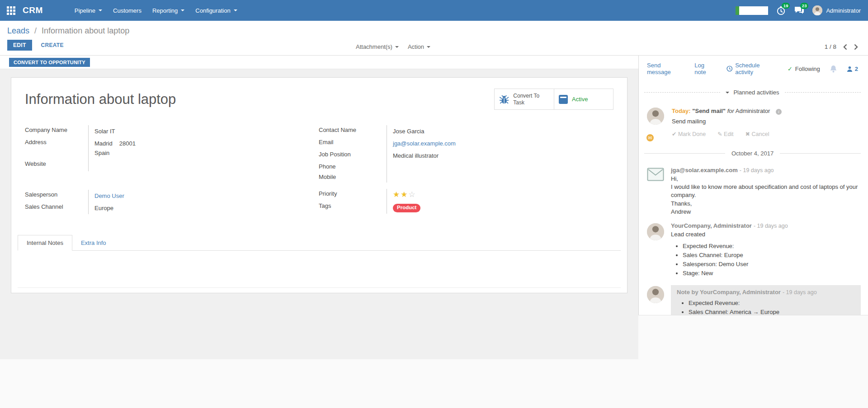  Describe the element at coordinates (377, 47) in the screenshot. I see `attachments-dropdown: Attachment(s)` at that location.